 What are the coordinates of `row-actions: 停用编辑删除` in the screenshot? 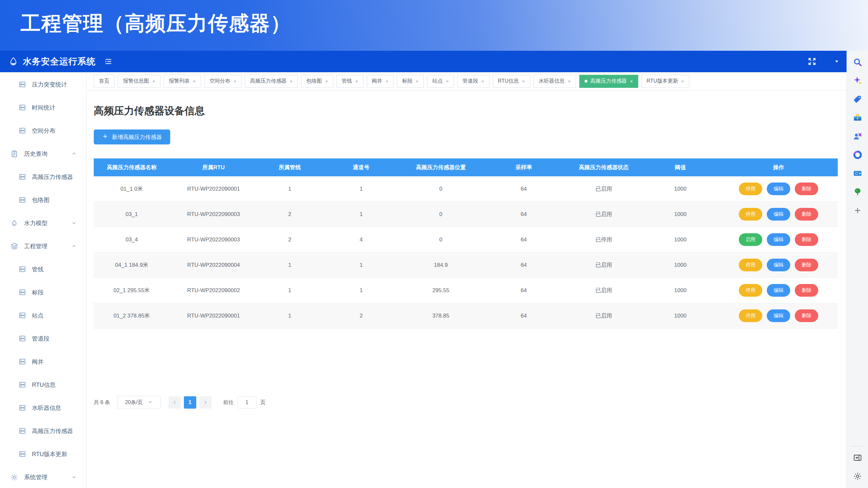 It's located at (778, 265).